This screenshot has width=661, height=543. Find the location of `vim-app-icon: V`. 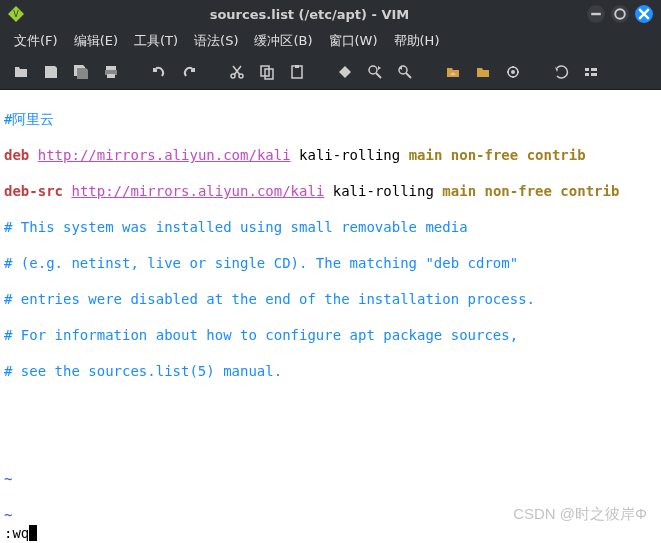

vim-app-icon: V is located at coordinates (16, 14).